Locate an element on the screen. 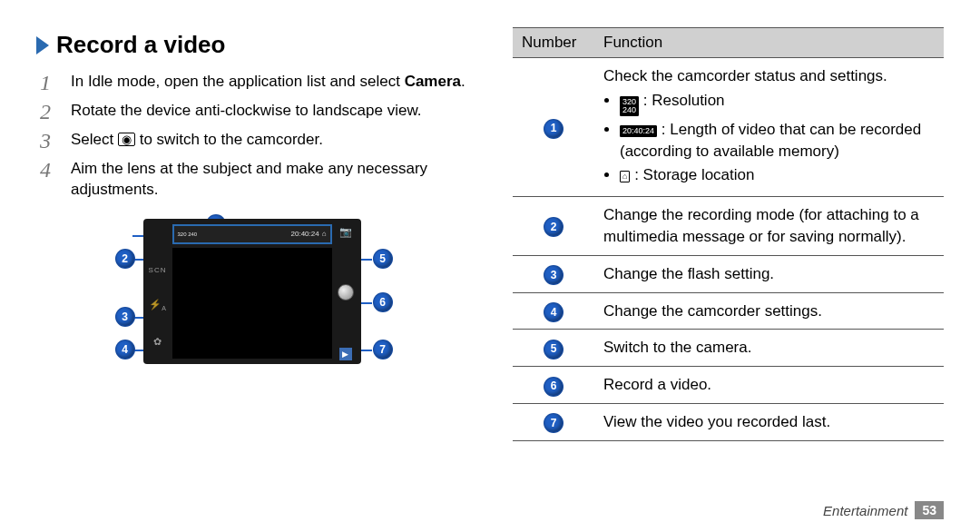  row-badge: 7 is located at coordinates (554, 423).